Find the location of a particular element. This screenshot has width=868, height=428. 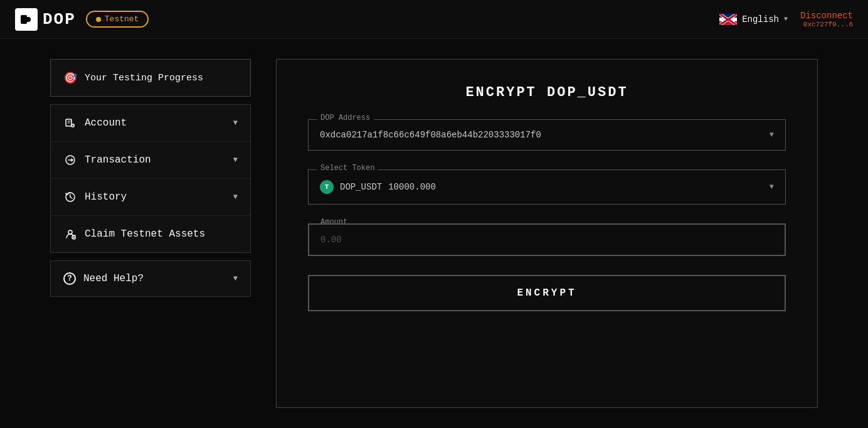

amount-input is located at coordinates (547, 240).